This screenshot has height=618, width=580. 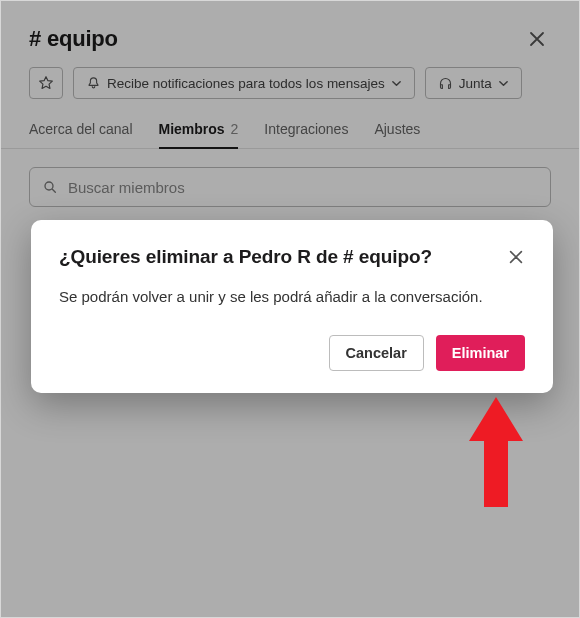 What do you see at coordinates (516, 257) in the screenshot?
I see `close-icon` at bounding box center [516, 257].